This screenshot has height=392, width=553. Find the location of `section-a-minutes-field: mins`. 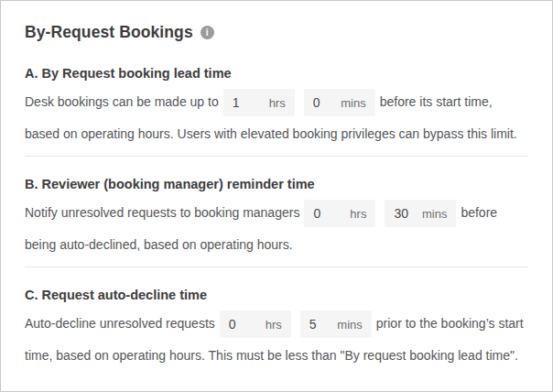

section-a-minutes-field: mins is located at coordinates (340, 103).